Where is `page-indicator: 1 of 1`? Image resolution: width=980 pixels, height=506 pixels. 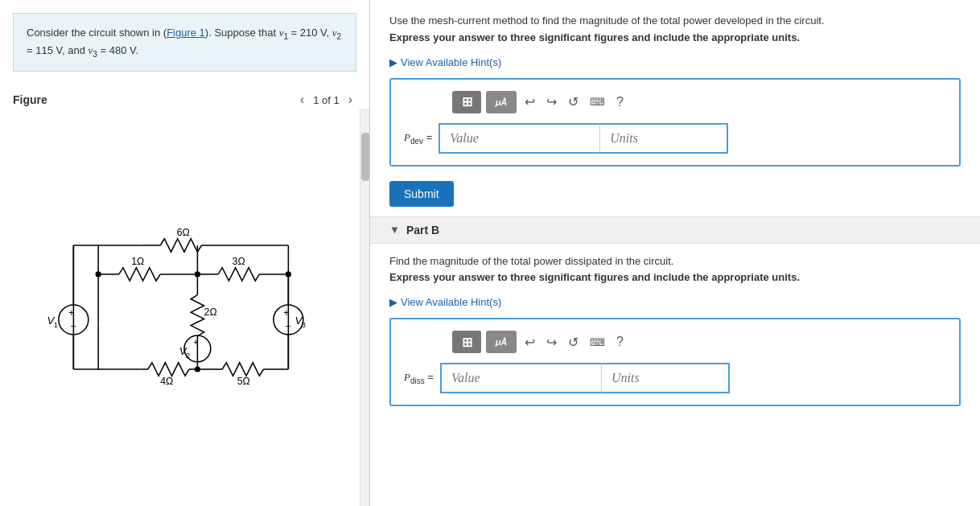 page-indicator: 1 of 1 is located at coordinates (327, 100).